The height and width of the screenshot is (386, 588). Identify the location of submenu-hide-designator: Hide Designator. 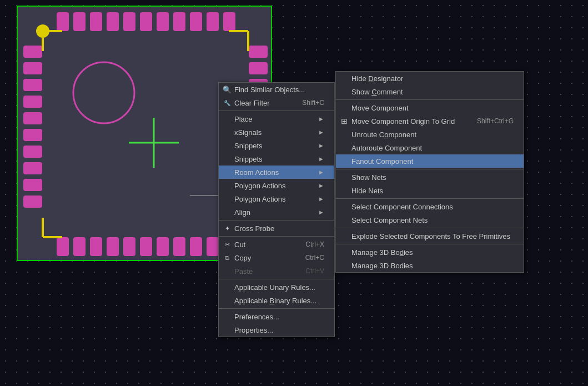
(430, 78).